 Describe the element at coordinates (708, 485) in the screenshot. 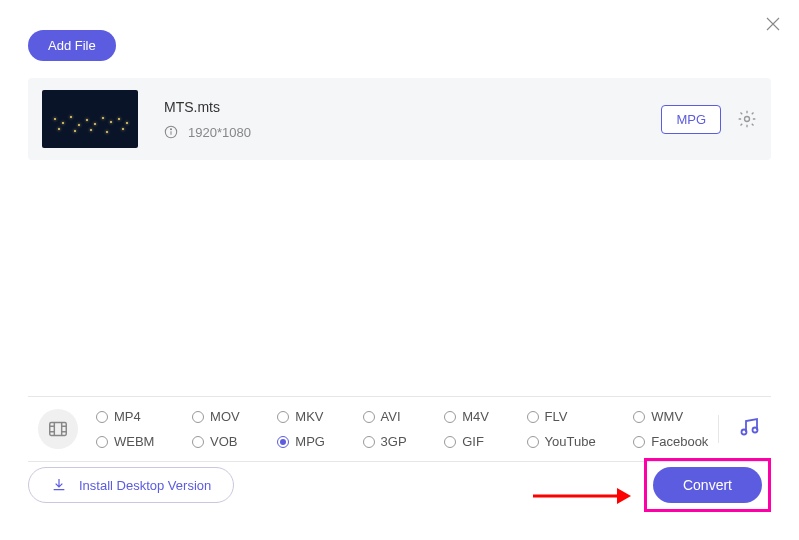

I see `convert-button: Convert` at that location.